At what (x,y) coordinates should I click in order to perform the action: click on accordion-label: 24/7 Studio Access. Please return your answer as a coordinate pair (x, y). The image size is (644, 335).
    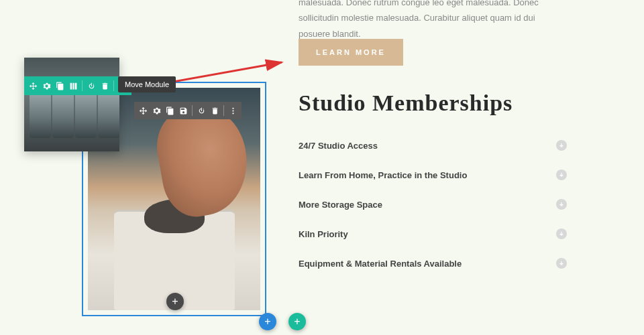
    Looking at the image, I should click on (338, 146).